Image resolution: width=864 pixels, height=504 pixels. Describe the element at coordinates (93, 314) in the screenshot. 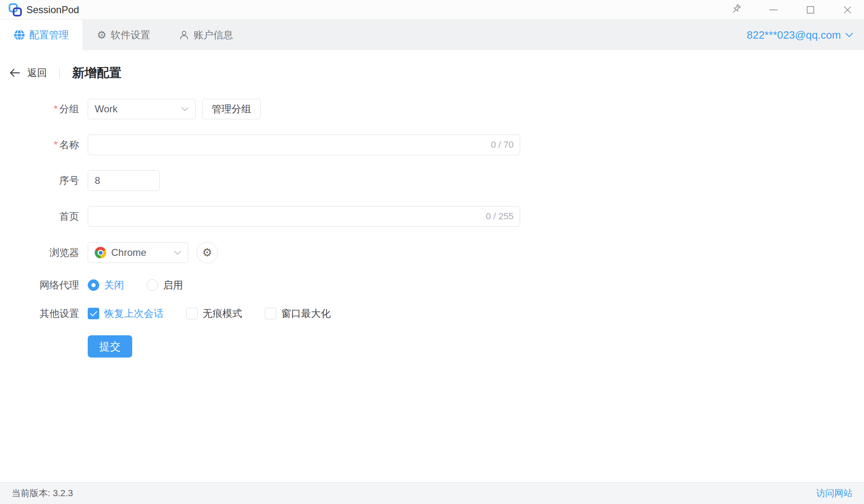

I see `checkbox-checked-icon` at that location.